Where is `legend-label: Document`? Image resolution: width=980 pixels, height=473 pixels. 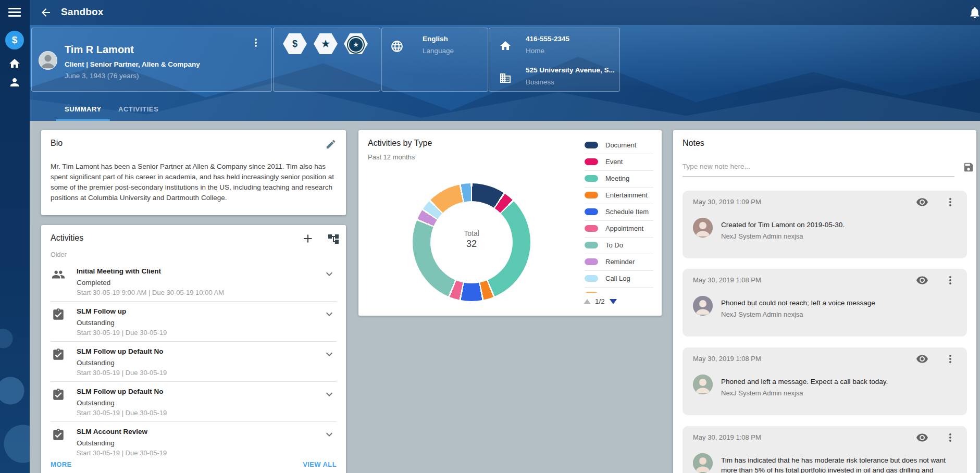 legend-label: Document is located at coordinates (621, 145).